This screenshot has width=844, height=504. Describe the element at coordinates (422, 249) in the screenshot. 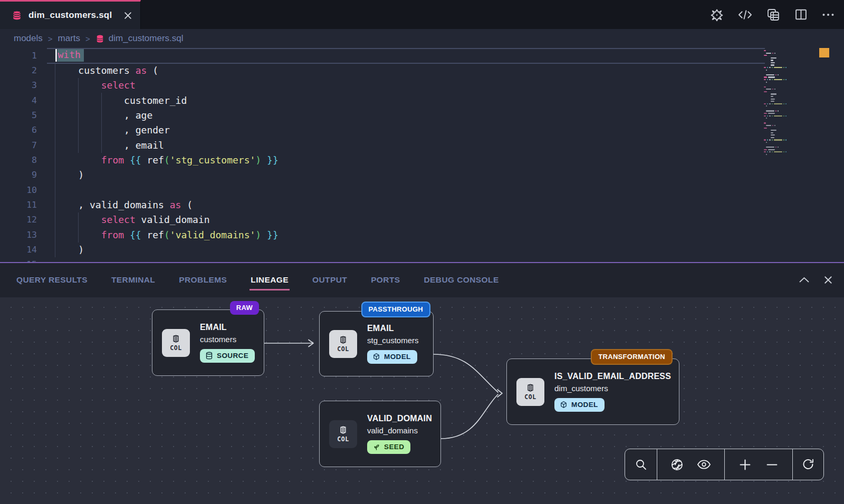

I see `code-line: 14 )` at that location.